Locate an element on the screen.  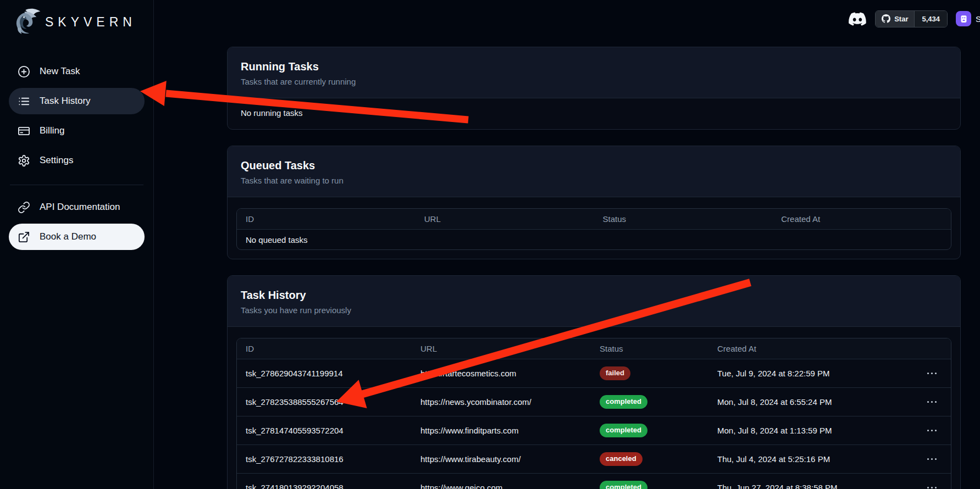
task-history-row: tsk_278235388555267564https://news.ycomb… is located at coordinates (594, 402).